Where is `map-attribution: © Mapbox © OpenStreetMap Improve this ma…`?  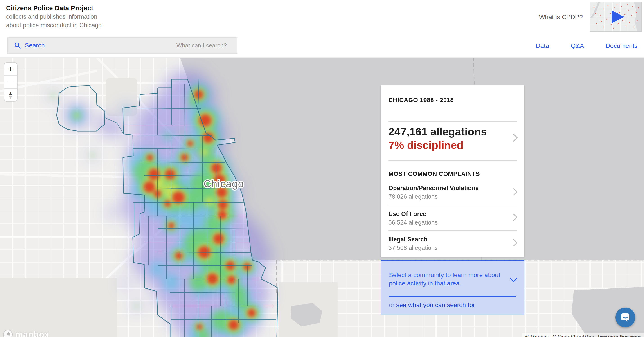 map-attribution: © Mapbox © OpenStreetMap Improve this ma… is located at coordinates (583, 335).